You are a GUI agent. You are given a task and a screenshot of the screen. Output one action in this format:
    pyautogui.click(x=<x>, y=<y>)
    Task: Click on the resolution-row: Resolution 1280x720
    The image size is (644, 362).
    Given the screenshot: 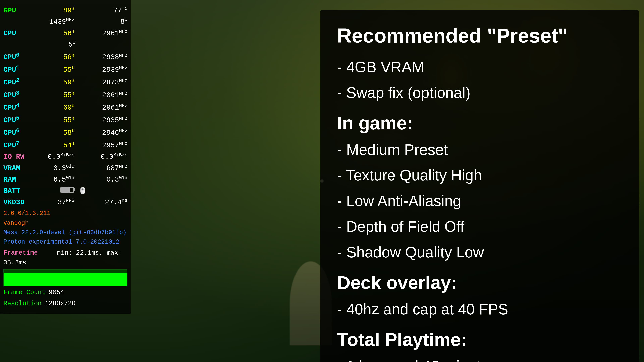 What is the action you would take?
    pyautogui.click(x=66, y=304)
    